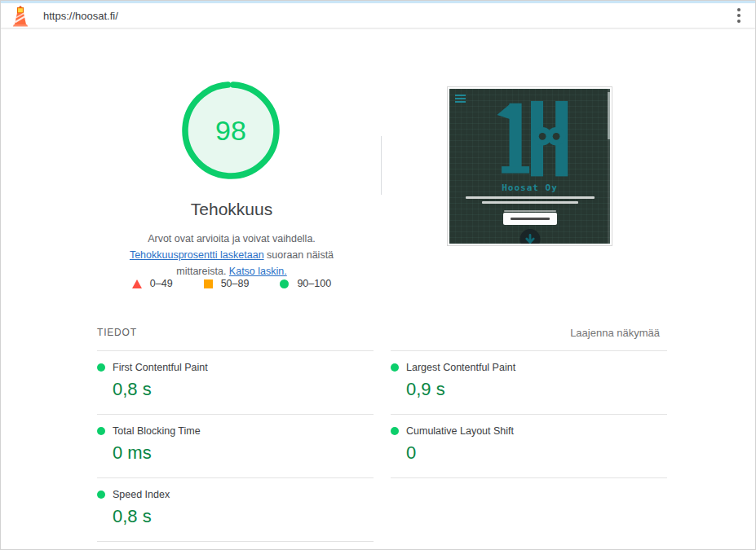  What do you see at coordinates (235, 446) in the screenshot?
I see `metric-total-blocking-time: Total Blocking Time 0 ms` at bounding box center [235, 446].